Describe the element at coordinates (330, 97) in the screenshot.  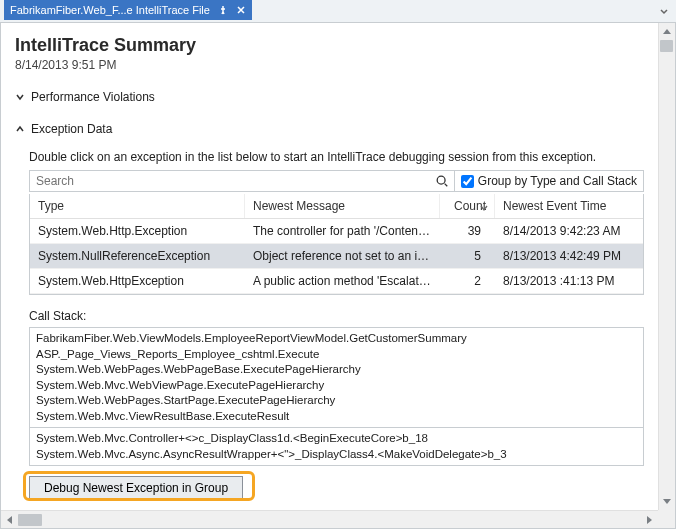
I see `section-performance-violations: Performance Violations` at that location.